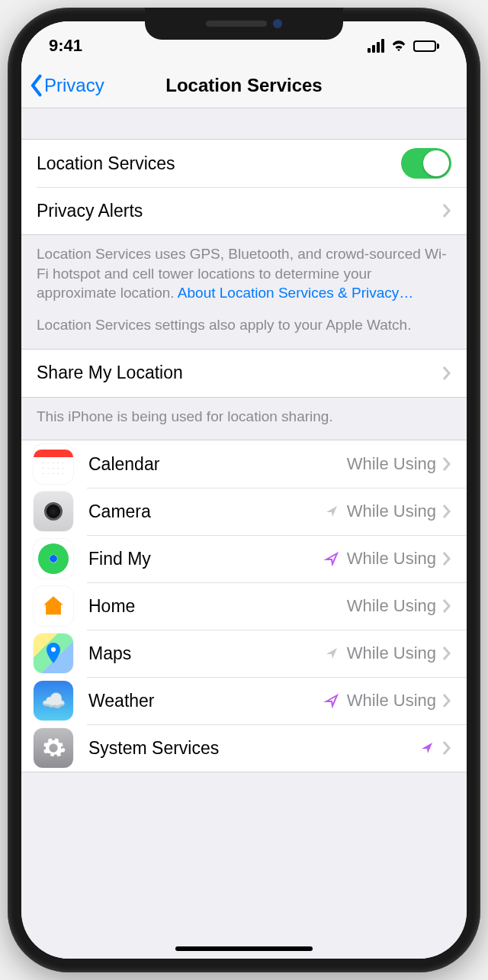 The height and width of the screenshot is (980, 488). I want to click on findmy-app-icon, so click(53, 559).